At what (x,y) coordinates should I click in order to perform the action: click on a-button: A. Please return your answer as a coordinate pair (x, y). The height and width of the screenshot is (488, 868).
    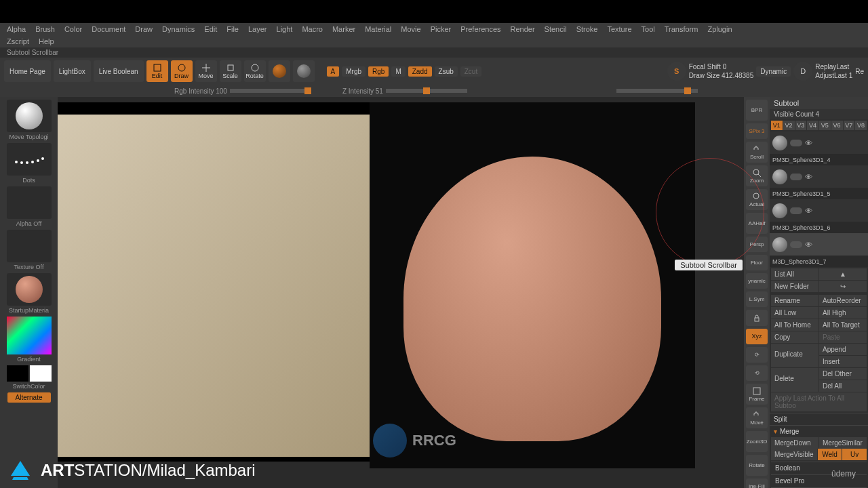
    Looking at the image, I should click on (334, 72).